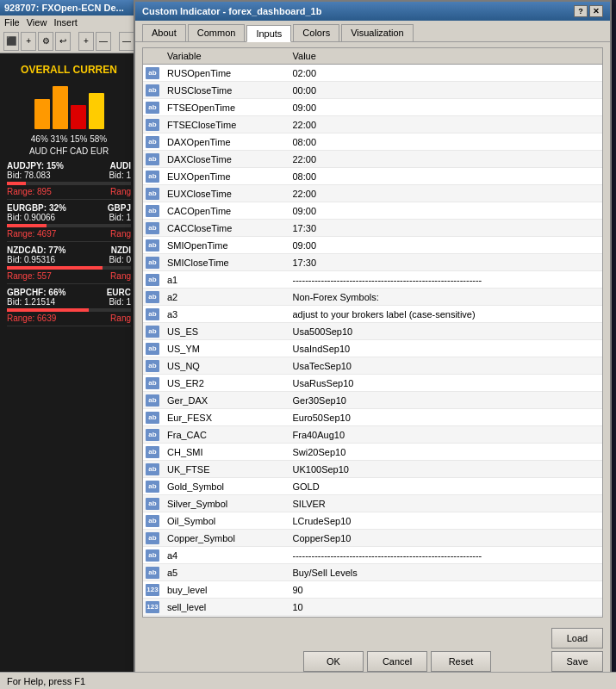 The image size is (616, 689). I want to click on tab-inputs: Inputs, so click(269, 34).